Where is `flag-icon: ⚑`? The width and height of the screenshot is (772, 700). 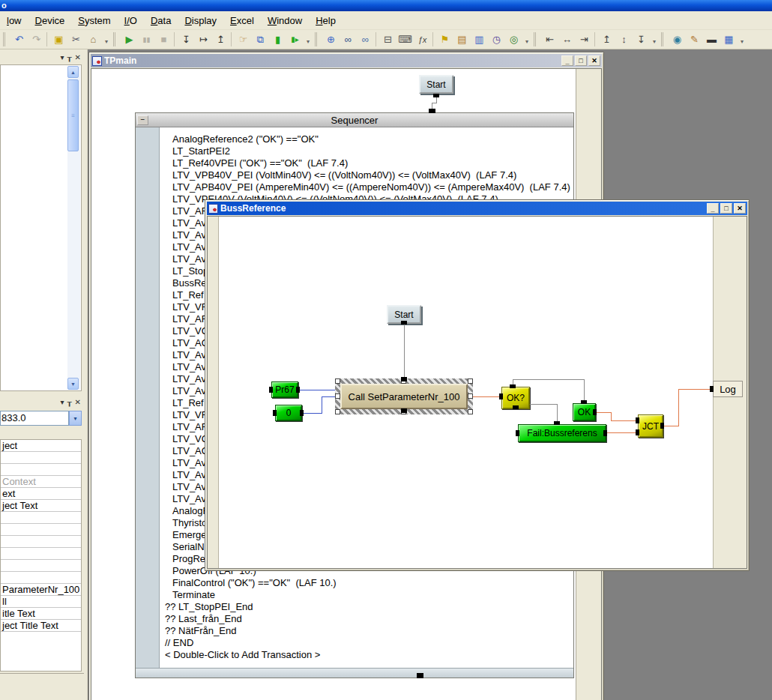 flag-icon: ⚑ is located at coordinates (445, 39).